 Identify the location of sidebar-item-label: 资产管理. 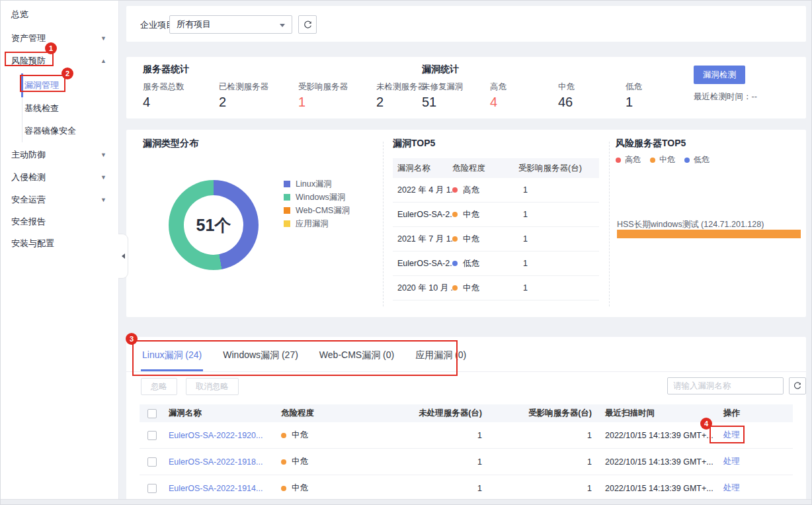
(28, 38).